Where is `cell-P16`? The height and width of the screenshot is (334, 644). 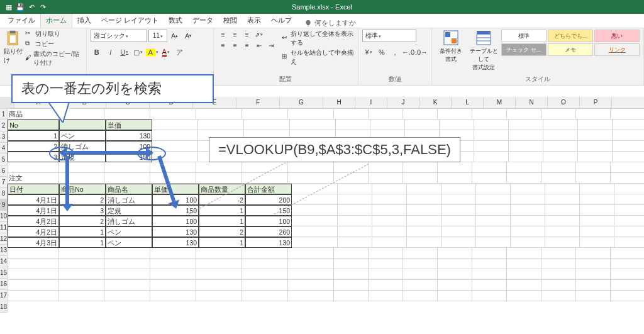
cell-P16 is located at coordinates (628, 274).